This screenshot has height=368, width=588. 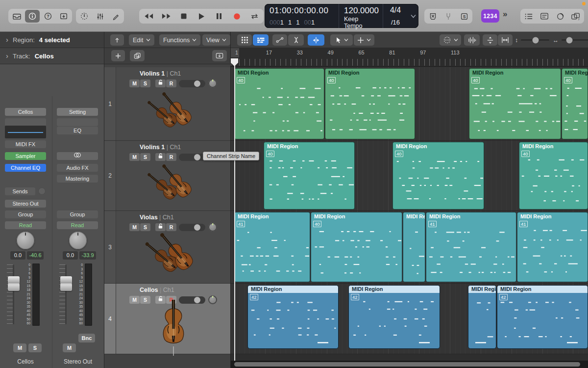 What do you see at coordinates (117, 40) in the screenshot?
I see `catch-playhead-button` at bounding box center [117, 40].